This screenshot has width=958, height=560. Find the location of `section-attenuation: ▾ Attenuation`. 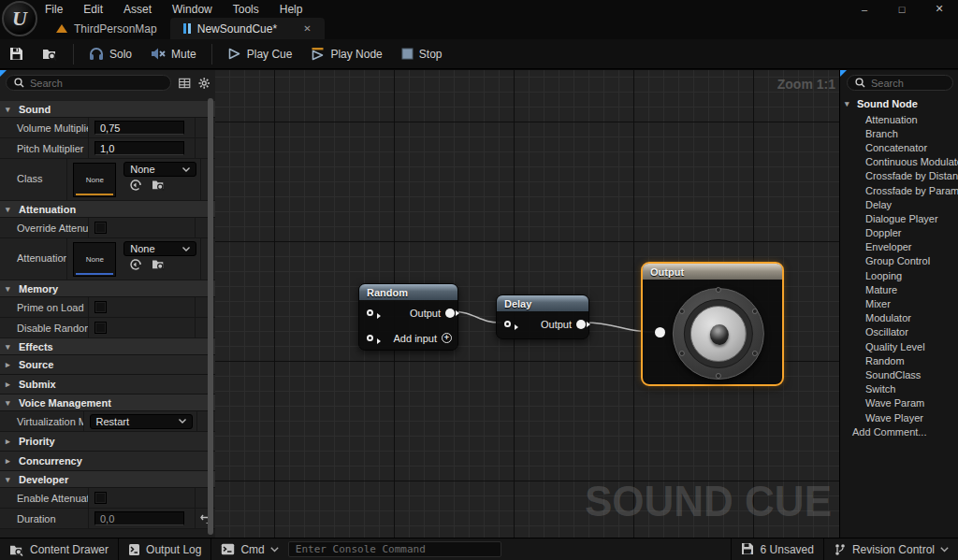

section-attenuation: ▾ Attenuation is located at coordinates (108, 209).